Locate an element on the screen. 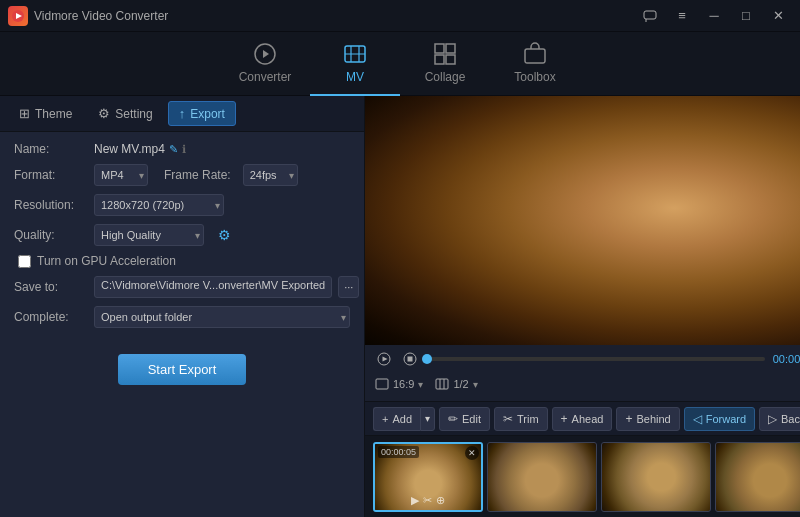  edit-icon: ✏ is located at coordinates (453, 419).